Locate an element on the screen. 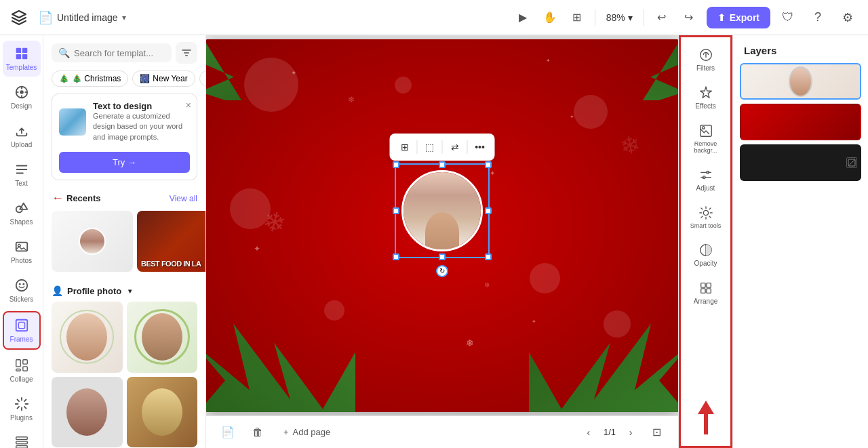 The height and width of the screenshot is (448, 868). settings-button: ⚙ is located at coordinates (848, 18).